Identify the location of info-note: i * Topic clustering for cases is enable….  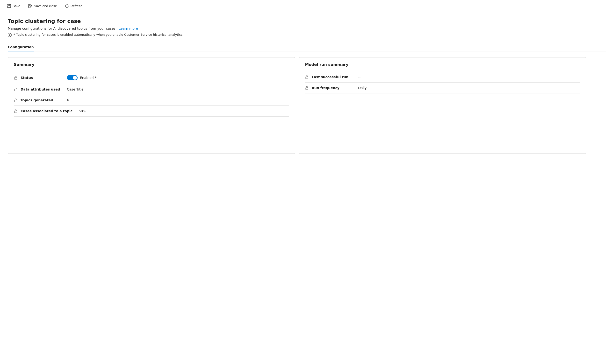
(307, 35).